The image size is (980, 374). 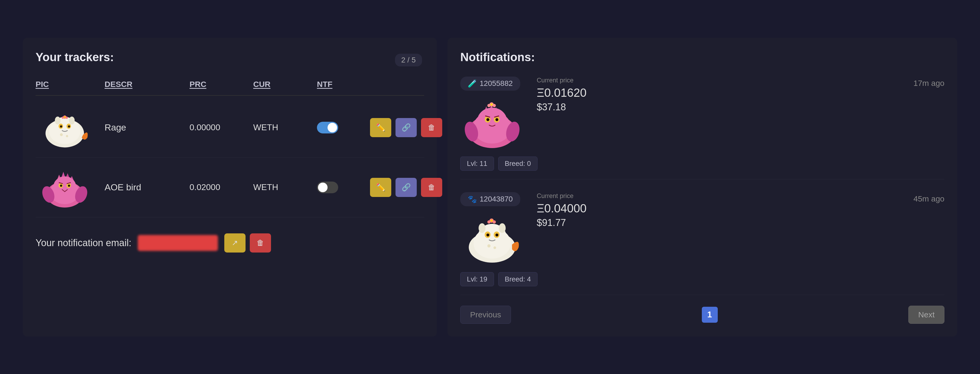 What do you see at coordinates (473, 200) in the screenshot?
I see `axie-icon-2: 🐾` at bounding box center [473, 200].